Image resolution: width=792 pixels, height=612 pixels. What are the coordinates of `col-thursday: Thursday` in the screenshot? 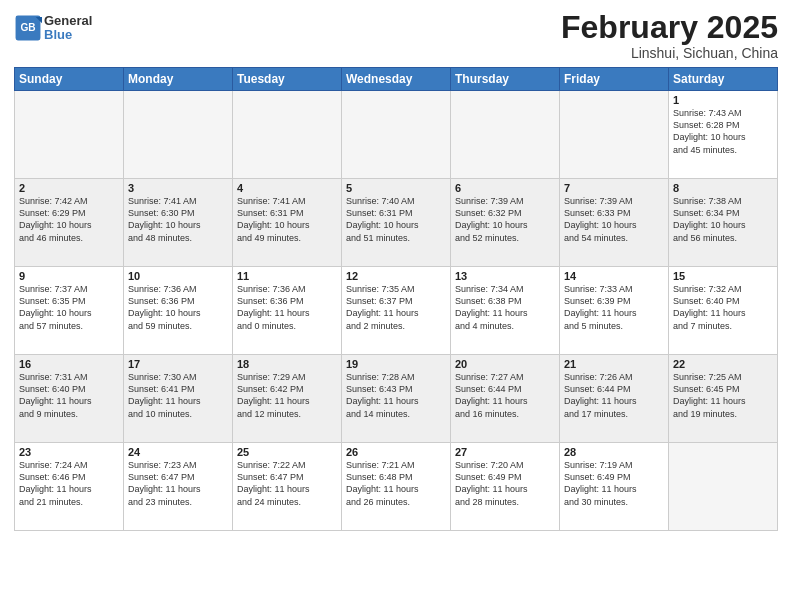 It's located at (506, 80).